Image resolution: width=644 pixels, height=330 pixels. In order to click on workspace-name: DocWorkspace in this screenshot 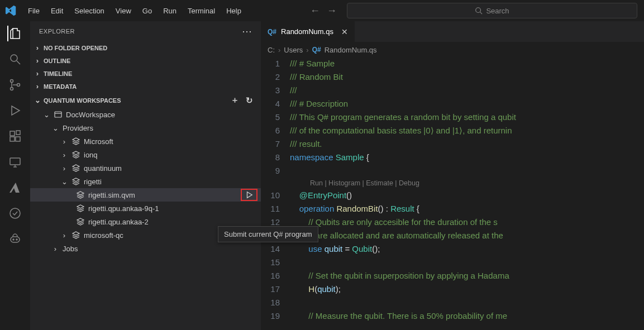, I will do `click(90, 115)`.